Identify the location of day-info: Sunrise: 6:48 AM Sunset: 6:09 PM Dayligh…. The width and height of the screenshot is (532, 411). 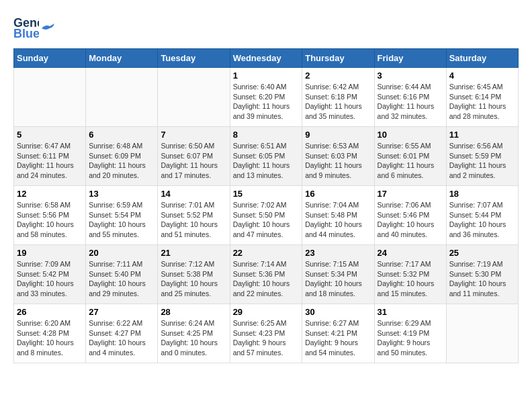
(122, 161).